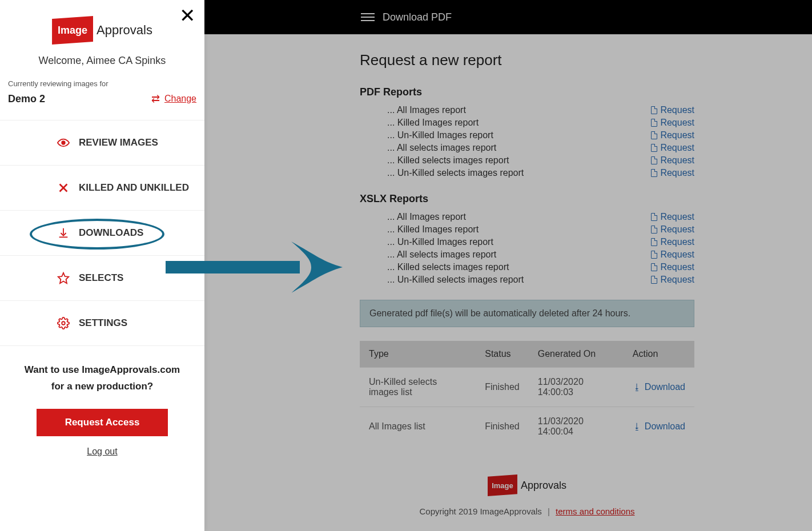 The image size is (812, 531). I want to click on request-access-button: Request Access, so click(102, 423).